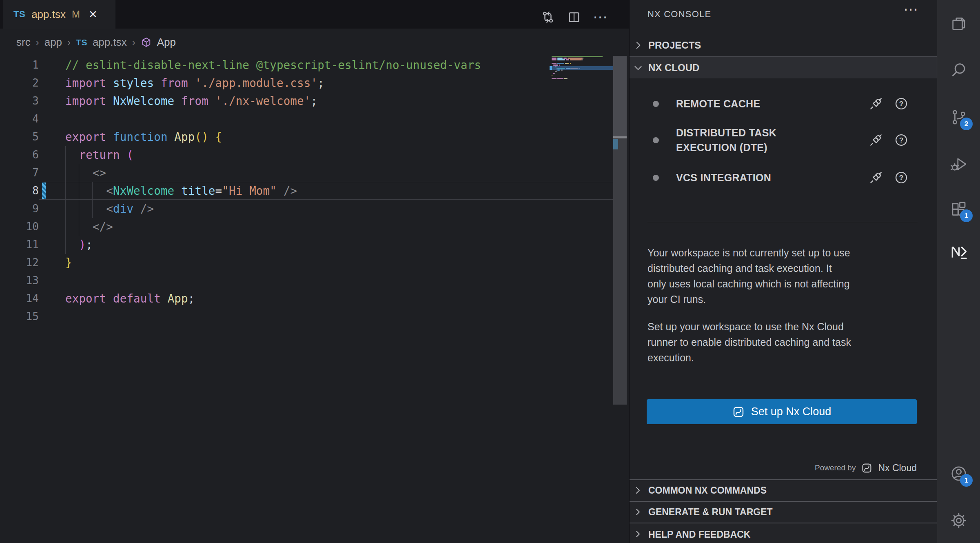  What do you see at coordinates (958, 272) in the screenshot?
I see `activity-bar: 211` at bounding box center [958, 272].